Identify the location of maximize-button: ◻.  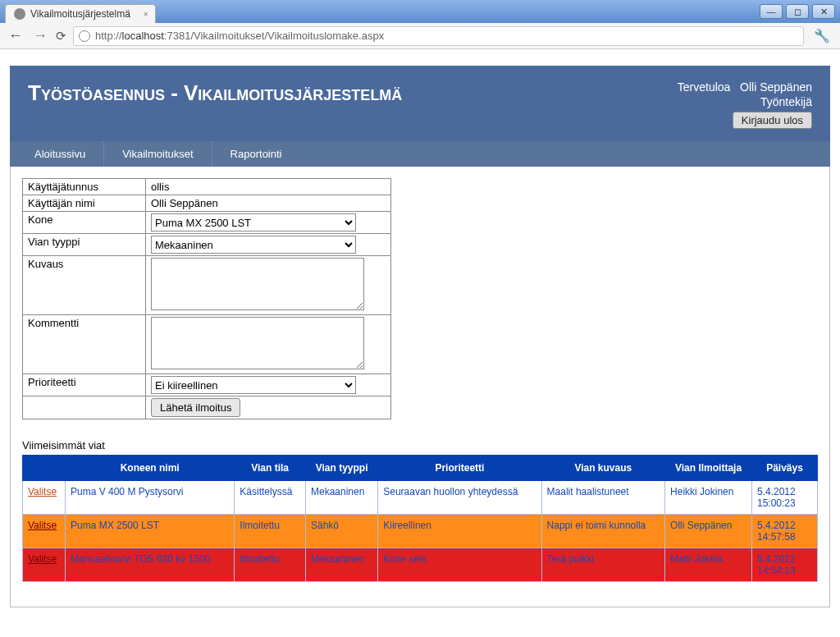
(797, 11).